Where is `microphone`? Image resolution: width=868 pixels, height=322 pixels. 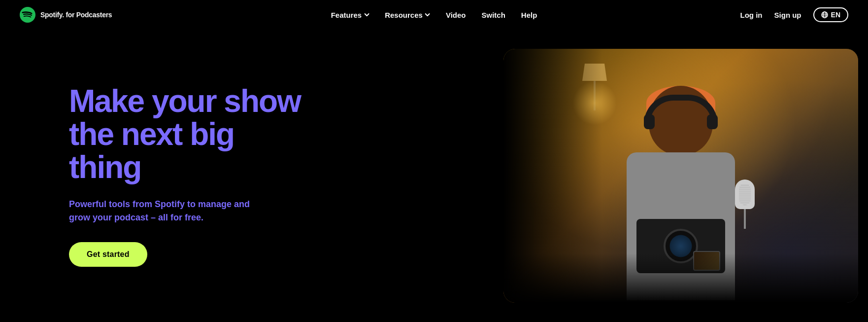 microphone is located at coordinates (745, 204).